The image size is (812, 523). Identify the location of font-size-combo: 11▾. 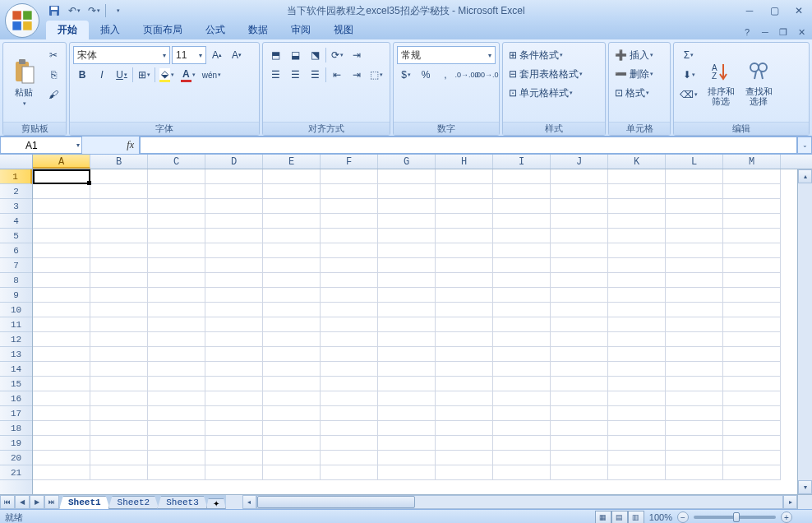
(189, 55).